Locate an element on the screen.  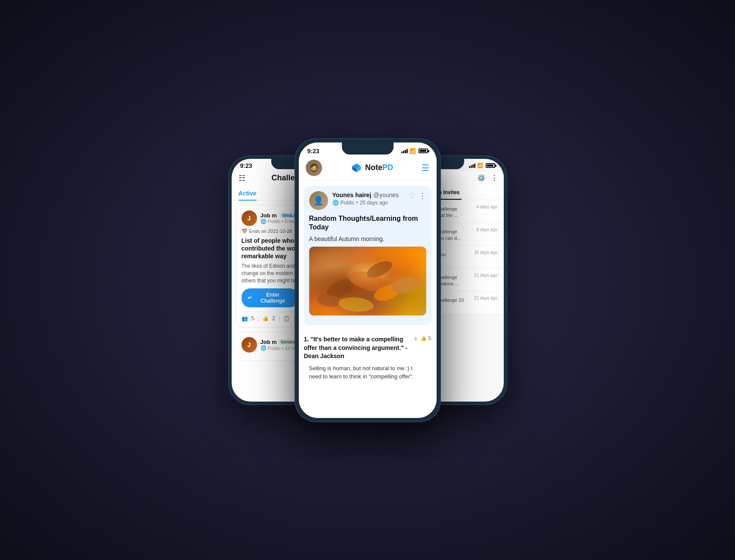
members-icon: 👥 is located at coordinates (245, 319).